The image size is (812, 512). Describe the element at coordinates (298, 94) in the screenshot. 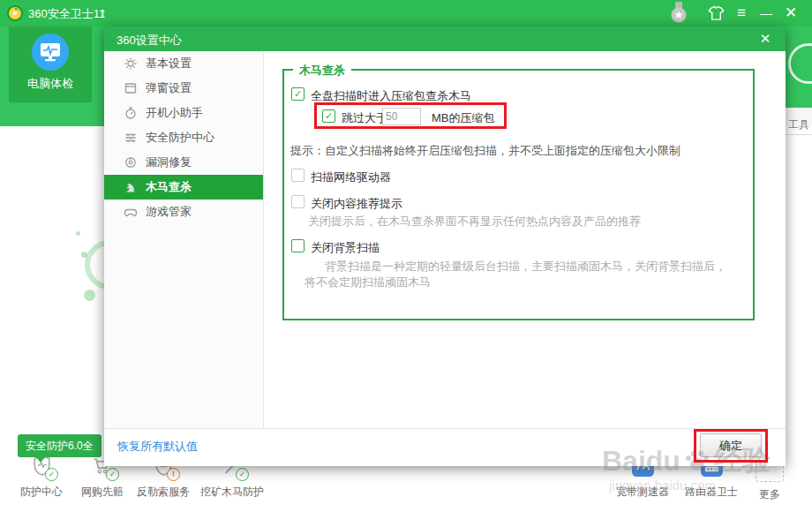

I see `archive-scan-checkbox: ✓` at that location.